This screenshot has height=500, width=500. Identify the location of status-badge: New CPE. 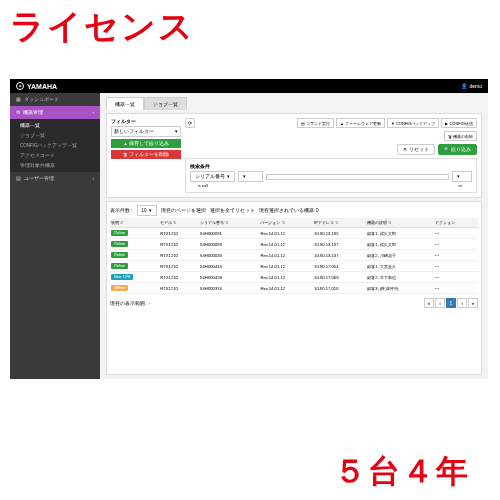
(122, 277).